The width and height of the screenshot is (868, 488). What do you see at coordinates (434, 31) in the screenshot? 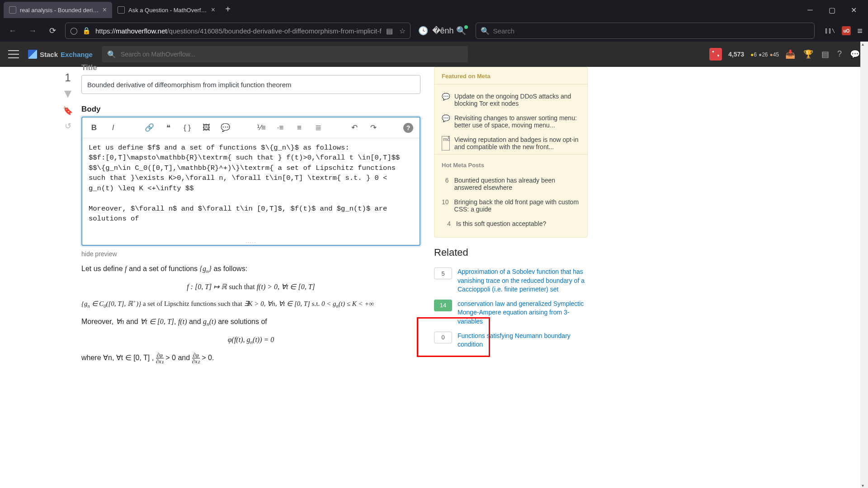
I see `browser-toolbar: ← → ⟳ ◯ 🔒 https://mathoverflow.net/quest…` at bounding box center [434, 31].